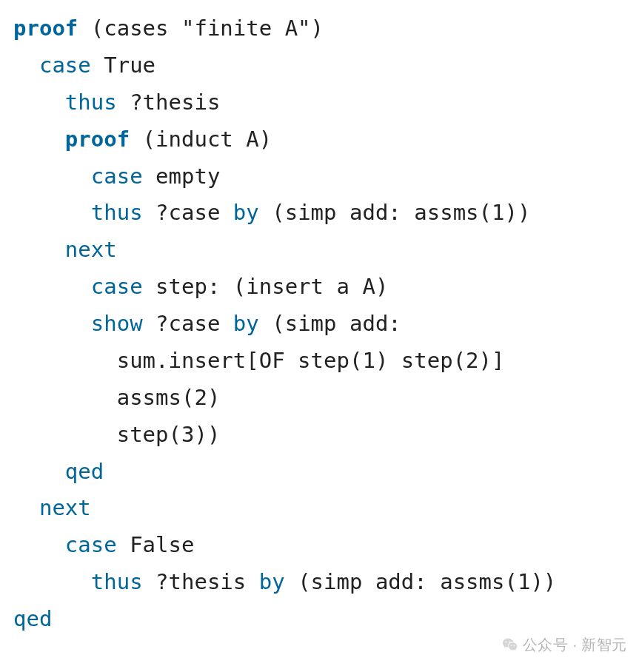 The width and height of the screenshot is (639, 672). I want to click on code-line: case False, so click(104, 545).